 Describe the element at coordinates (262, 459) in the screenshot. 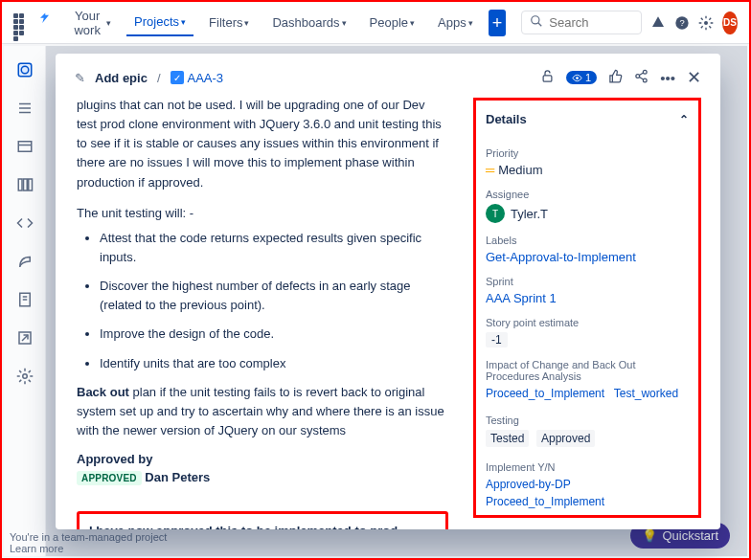

I see `approved-by-label: Approved by` at that location.